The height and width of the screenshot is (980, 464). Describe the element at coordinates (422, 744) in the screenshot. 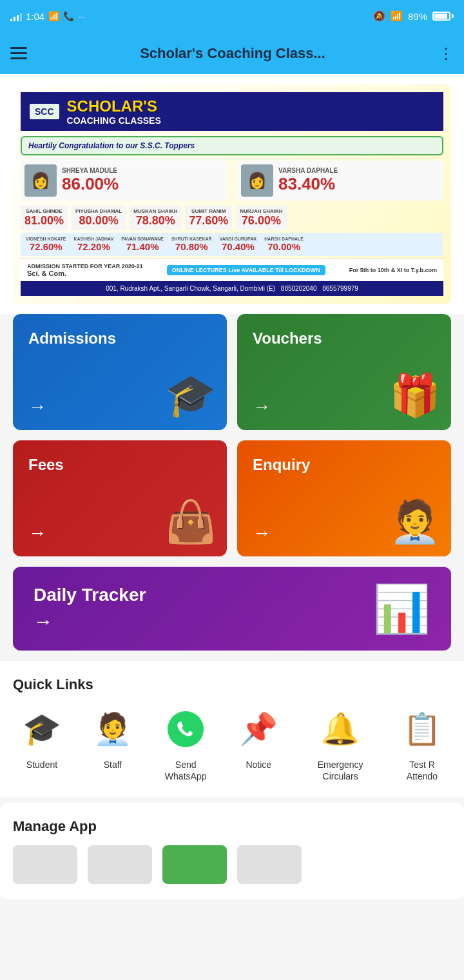

I see `quick-link-test-attendance: 📋 Test R Attendo` at that location.